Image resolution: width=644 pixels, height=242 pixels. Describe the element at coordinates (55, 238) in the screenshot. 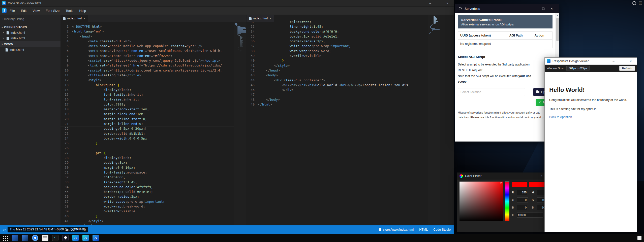

I see `terminal-icon` at that location.